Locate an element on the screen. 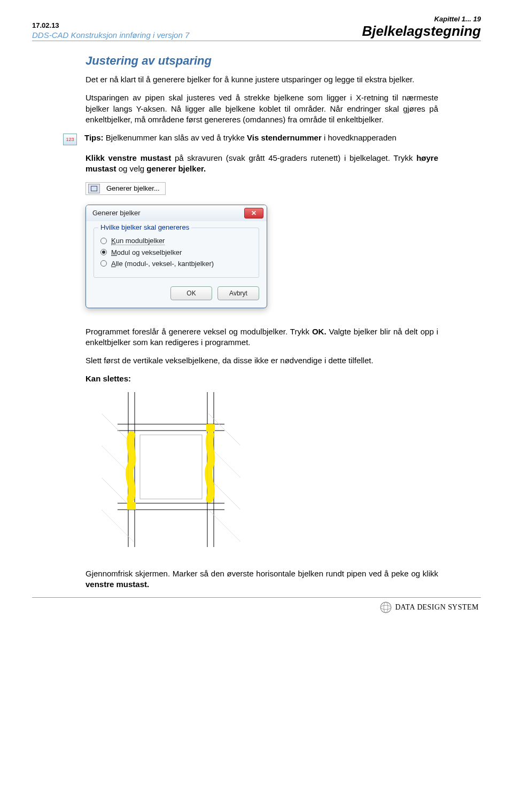 This screenshot has height=812, width=513. page-header: 17.02.13 DDS-CAD Konstruksjon innføring … is located at coordinates (256, 28).